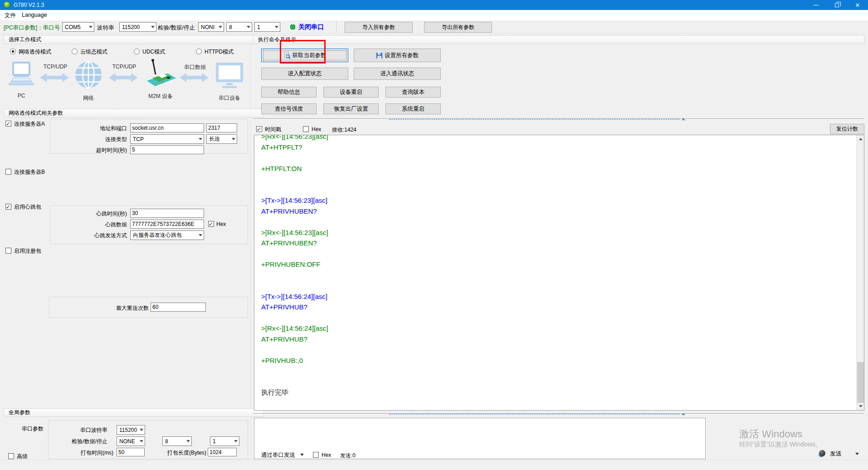 The image size is (868, 470). What do you see at coordinates (222, 452) in the screenshot?
I see `packlen-input` at bounding box center [222, 452].